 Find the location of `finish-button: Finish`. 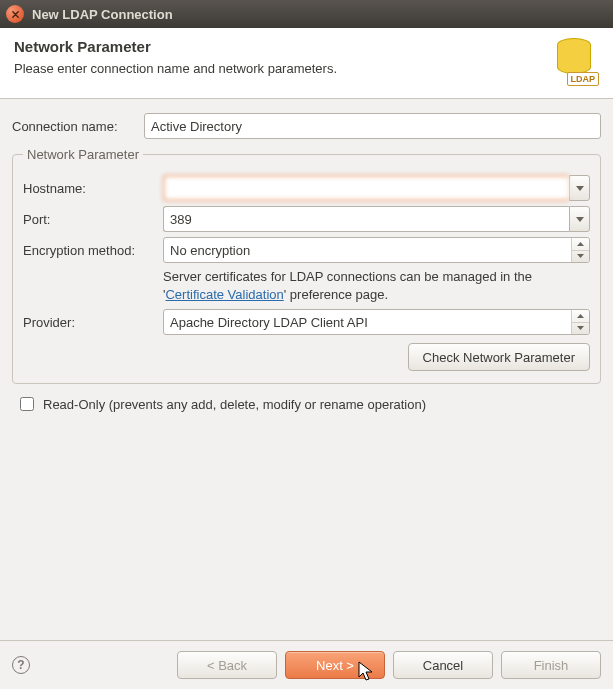

finish-button: Finish is located at coordinates (551, 665).